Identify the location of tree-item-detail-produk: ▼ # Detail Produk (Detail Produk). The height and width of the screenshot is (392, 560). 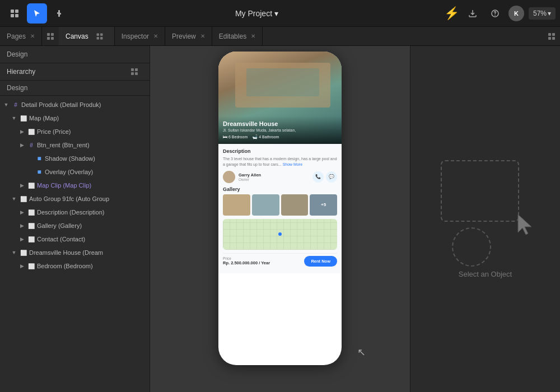
(75, 105).